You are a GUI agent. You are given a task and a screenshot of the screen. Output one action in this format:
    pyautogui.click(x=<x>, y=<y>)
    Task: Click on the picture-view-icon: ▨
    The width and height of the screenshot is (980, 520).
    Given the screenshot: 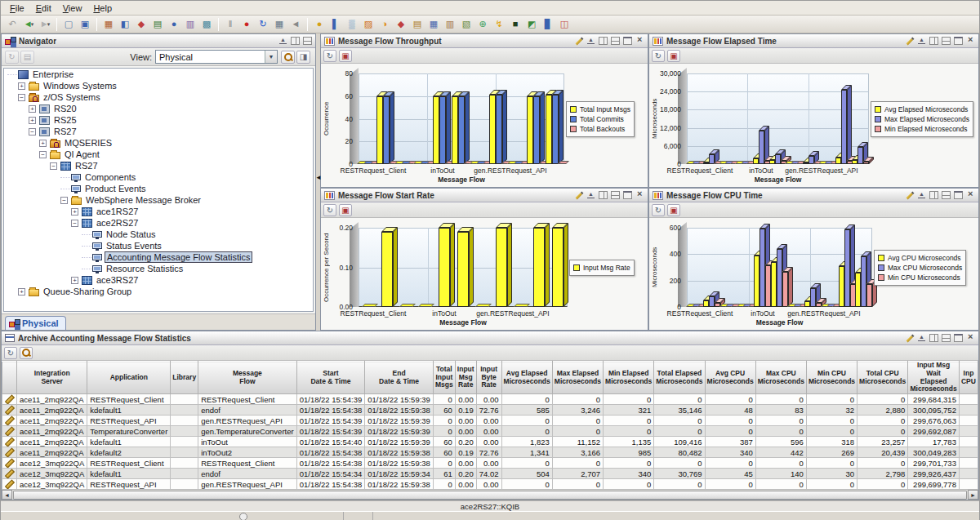 What is the action you would take?
    pyautogui.click(x=368, y=24)
    